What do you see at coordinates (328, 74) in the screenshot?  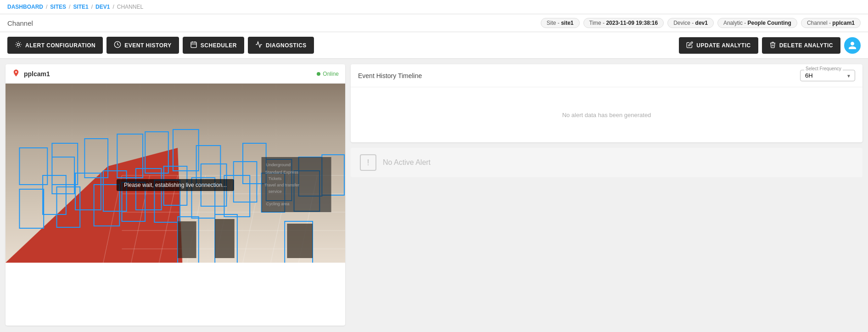 I see `camera-status: Online` at bounding box center [328, 74].